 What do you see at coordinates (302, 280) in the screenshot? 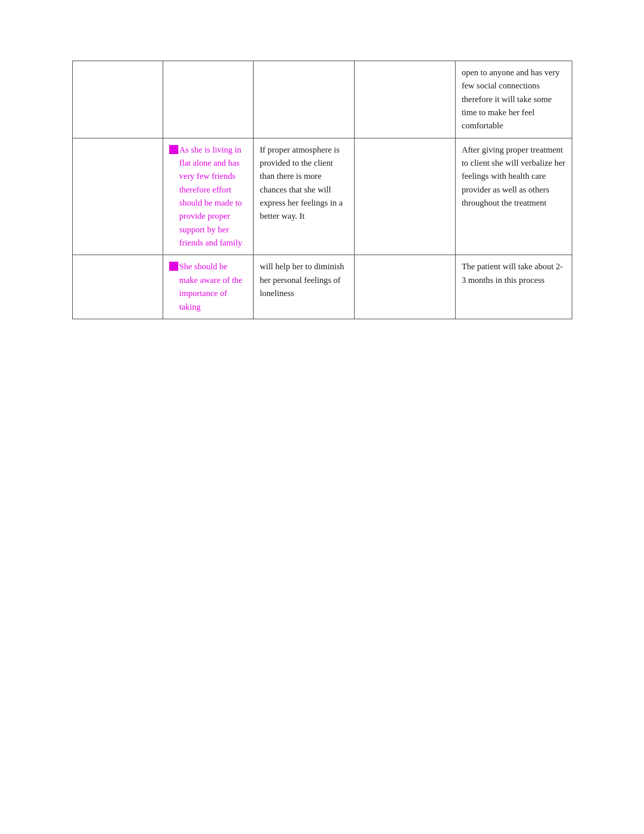
I see `r3c3-text: will help her to diminish her personal f…` at bounding box center [302, 280].